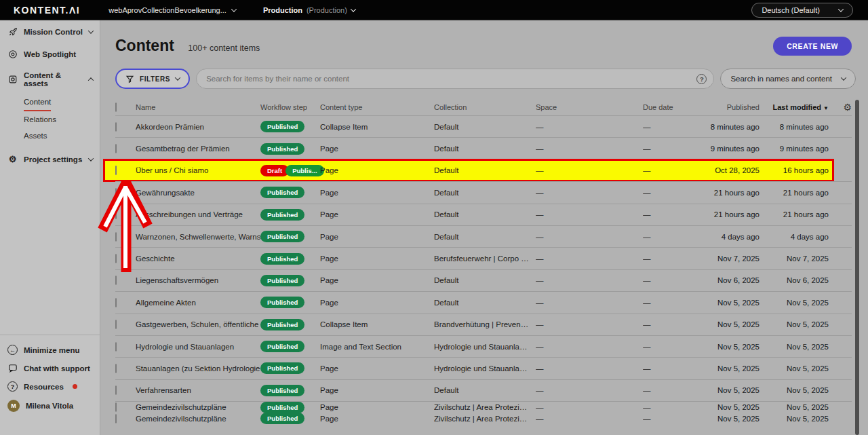  What do you see at coordinates (198, 193) in the screenshot?
I see `item-name: Gewährungsakte` at bounding box center [198, 193].